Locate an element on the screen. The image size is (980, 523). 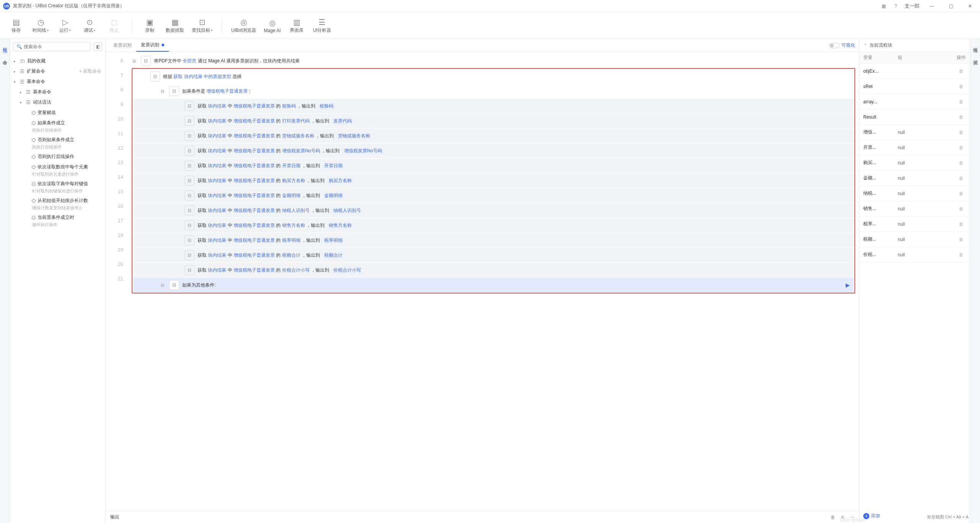
collapse-sidebar-button: ◧ is located at coordinates (98, 47).